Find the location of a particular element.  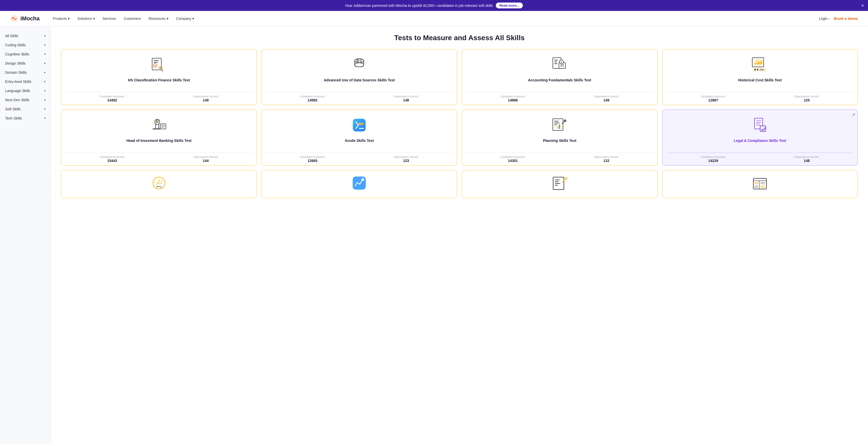

logo: iMocha is located at coordinates (25, 19).